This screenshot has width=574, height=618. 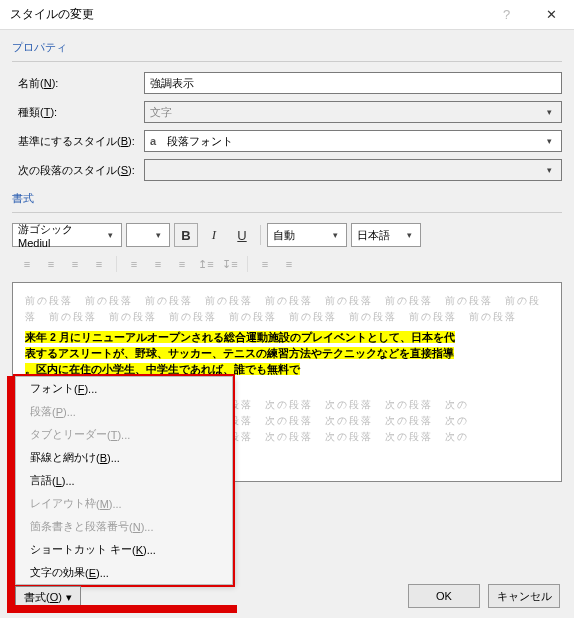 I want to click on menu-numbering: 箇条書きと段落番号(N)..., so click(x=124, y=526).